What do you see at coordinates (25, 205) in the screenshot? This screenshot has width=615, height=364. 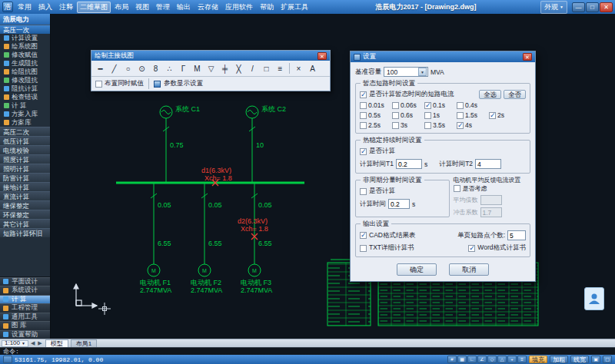 I see `sidebar-section-relay-setting: 继保整定` at bounding box center [25, 205].